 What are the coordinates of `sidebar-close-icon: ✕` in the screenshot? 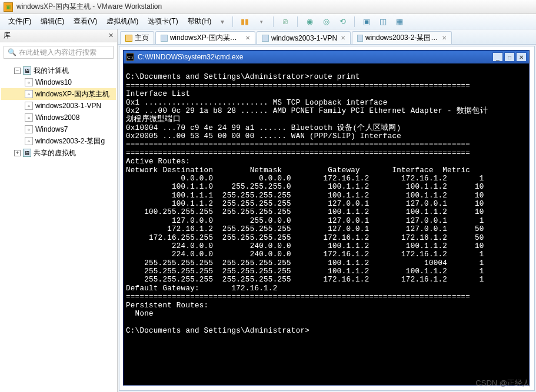 It's located at (111, 35).